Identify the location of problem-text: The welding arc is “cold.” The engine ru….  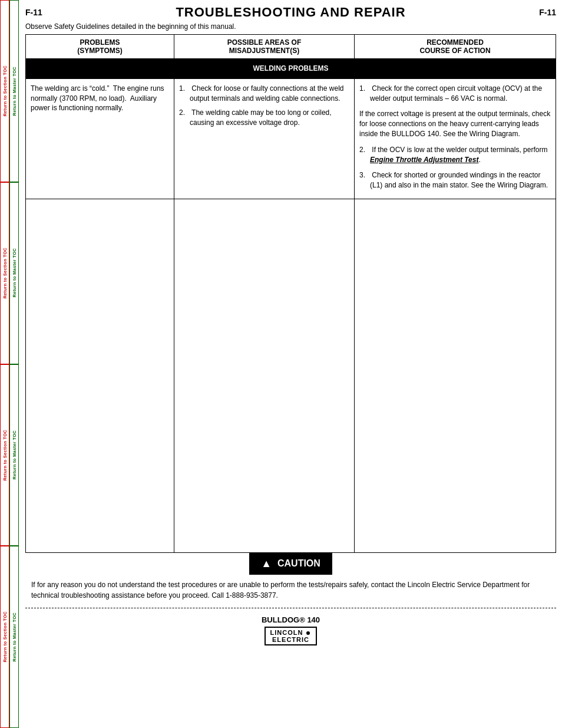
(98, 98).